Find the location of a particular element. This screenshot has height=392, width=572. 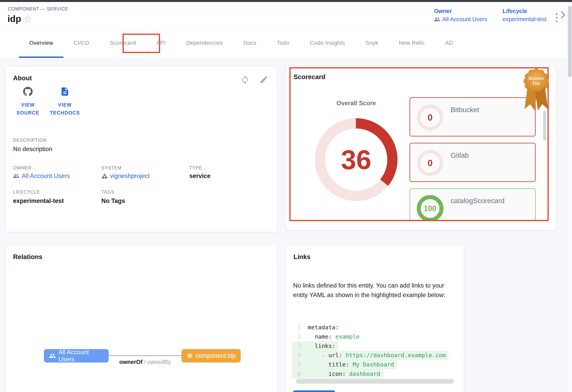

view-techdocs-link: VIEW TECHDOCS is located at coordinates (65, 102).